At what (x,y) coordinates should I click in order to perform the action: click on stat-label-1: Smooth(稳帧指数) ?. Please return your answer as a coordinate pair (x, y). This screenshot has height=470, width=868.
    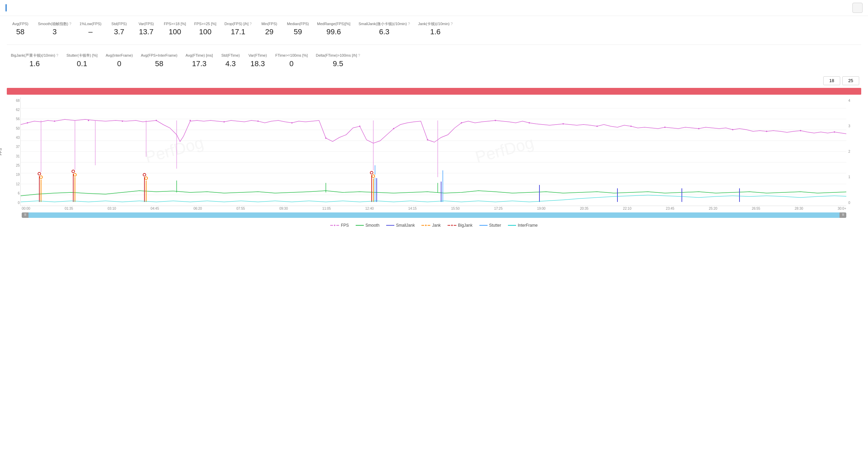
    Looking at the image, I should click on (55, 24).